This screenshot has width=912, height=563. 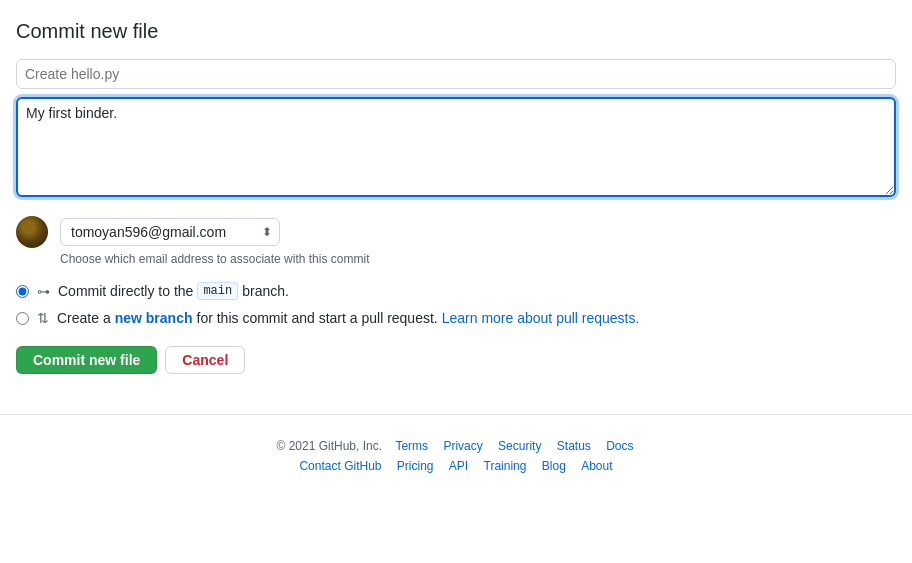 What do you see at coordinates (456, 466) in the screenshot?
I see `footer-row-2: Contact GitHub Pricing API Training Blog…` at bounding box center [456, 466].